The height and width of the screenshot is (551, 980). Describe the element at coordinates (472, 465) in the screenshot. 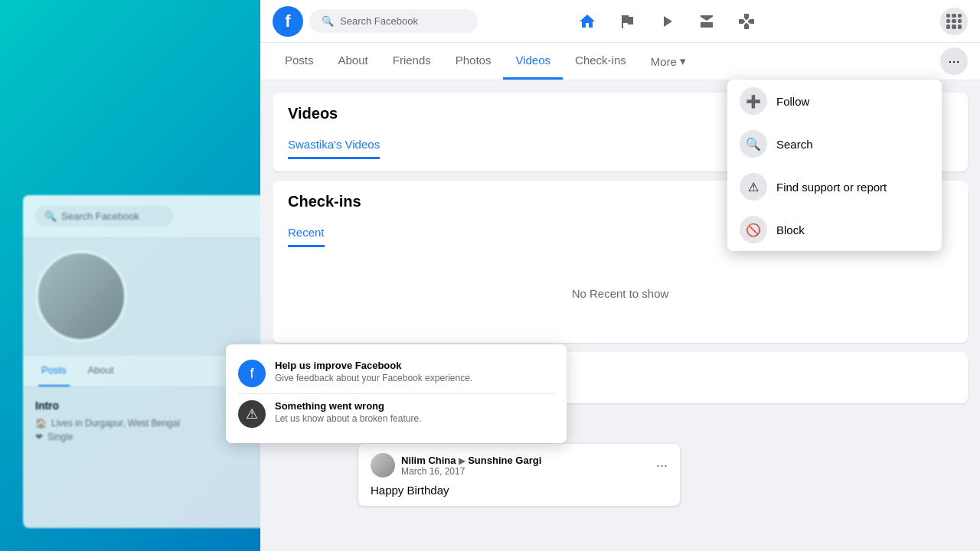

I see `post-meta: Nilim China ▶ Sunshine Gargi March 16, 2…` at that location.